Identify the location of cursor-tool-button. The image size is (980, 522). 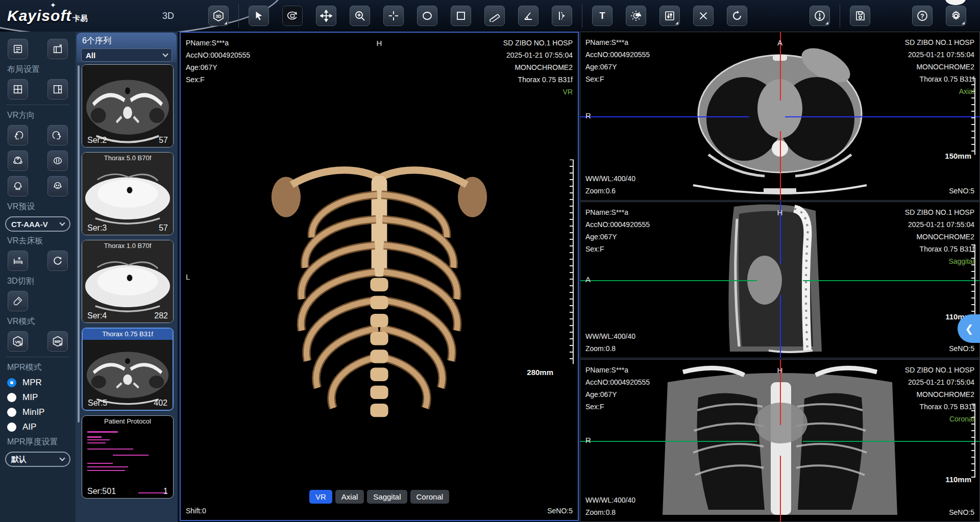
(259, 16).